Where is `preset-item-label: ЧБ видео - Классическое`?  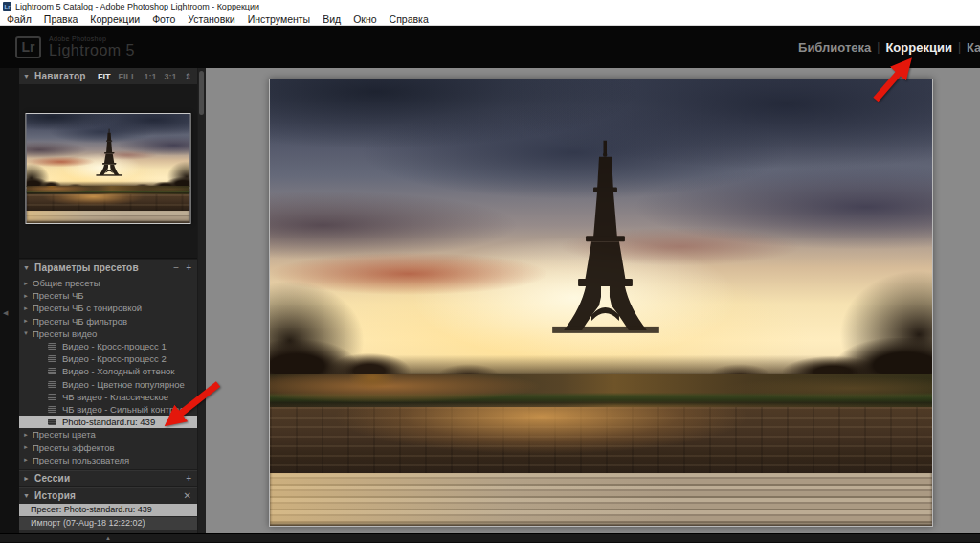
preset-item-label: ЧБ видео - Классическое is located at coordinates (115, 396).